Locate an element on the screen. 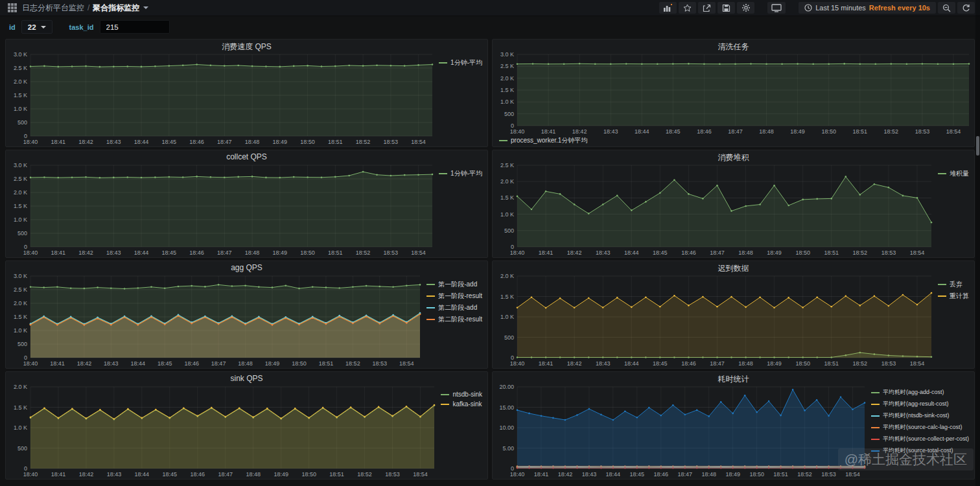 Image resolution: width=980 pixels, height=486 pixels. variables-submenu: id 22 task_id is located at coordinates (490, 27).